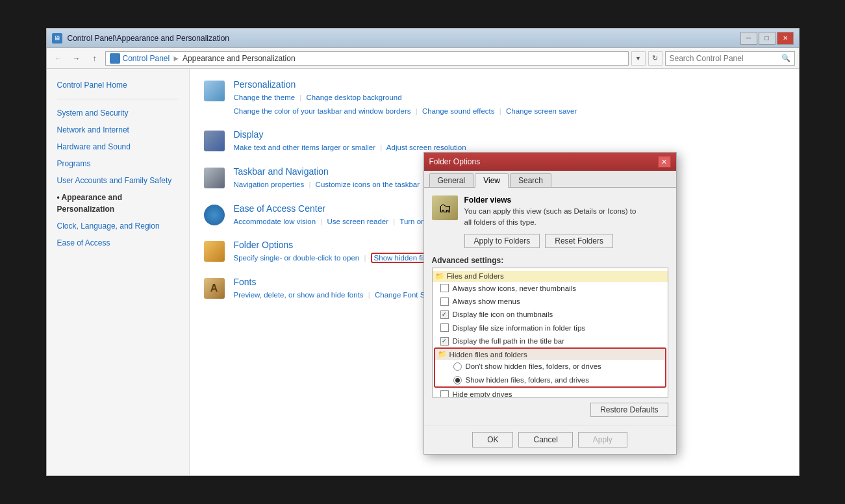 Image resolution: width=845 pixels, height=504 pixels. Describe the element at coordinates (724, 58) in the screenshot. I see `search-input` at that location.